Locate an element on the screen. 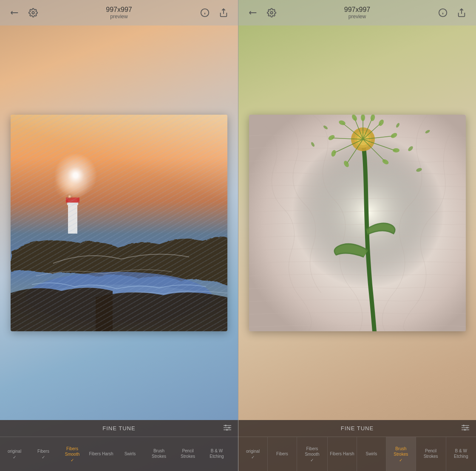 The width and height of the screenshot is (476, 471). left-bottom-controls: FINE TUNE original ✓ Fibers ✓ is located at coordinates (119, 446).